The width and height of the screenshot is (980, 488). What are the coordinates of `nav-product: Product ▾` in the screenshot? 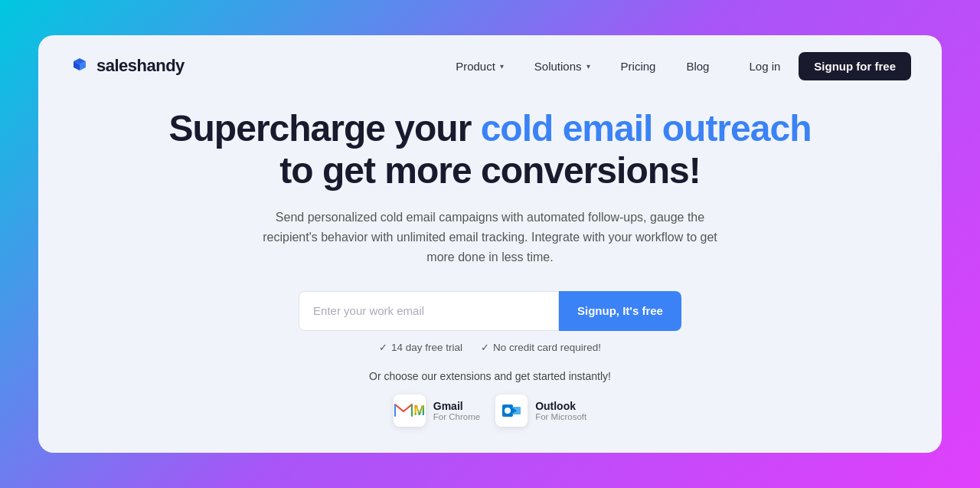 It's located at (479, 66).